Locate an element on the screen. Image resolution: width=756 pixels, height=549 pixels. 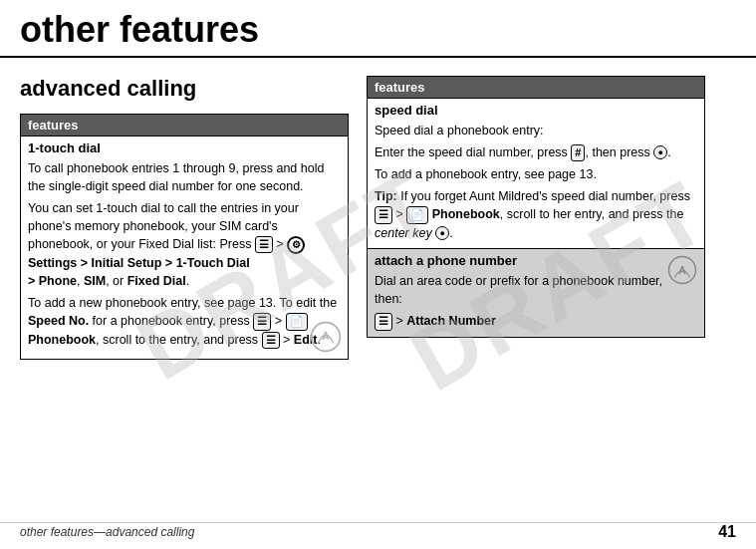
footer-page-number: 41 is located at coordinates (727, 532).